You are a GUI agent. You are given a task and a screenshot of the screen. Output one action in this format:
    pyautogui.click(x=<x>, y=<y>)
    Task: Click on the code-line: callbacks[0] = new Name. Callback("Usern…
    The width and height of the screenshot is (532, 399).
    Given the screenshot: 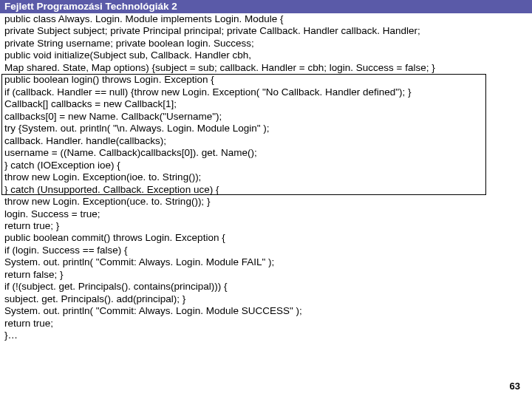 What is the action you would take?
    pyautogui.click(x=266, y=117)
    